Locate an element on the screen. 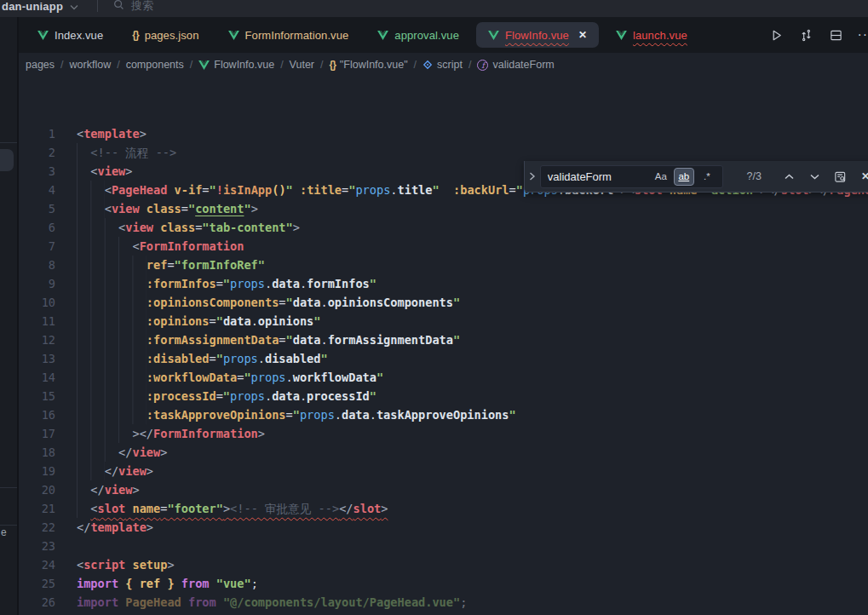 The image size is (868, 615). line-number: 6 is located at coordinates (37, 227).